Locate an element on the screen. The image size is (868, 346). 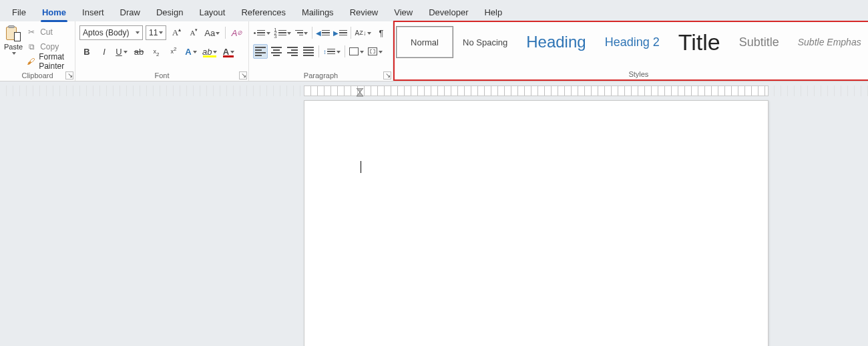
tab-mailings: Mailings is located at coordinates (318, 12).